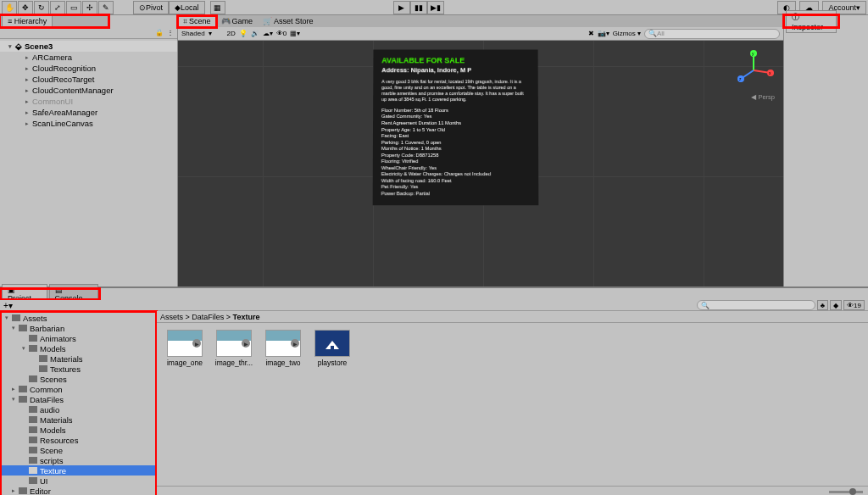  Describe the element at coordinates (826, 151) in the screenshot. I see `inspector-panel: ⓘ Inspector` at that location.